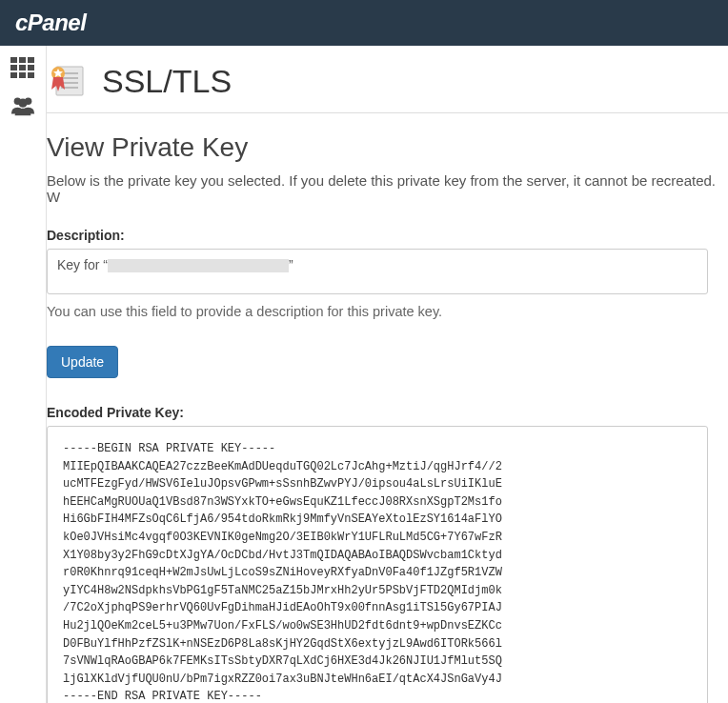 The width and height of the screenshot is (728, 703). I want to click on encoded-label: Encoded Private Key:, so click(387, 412).